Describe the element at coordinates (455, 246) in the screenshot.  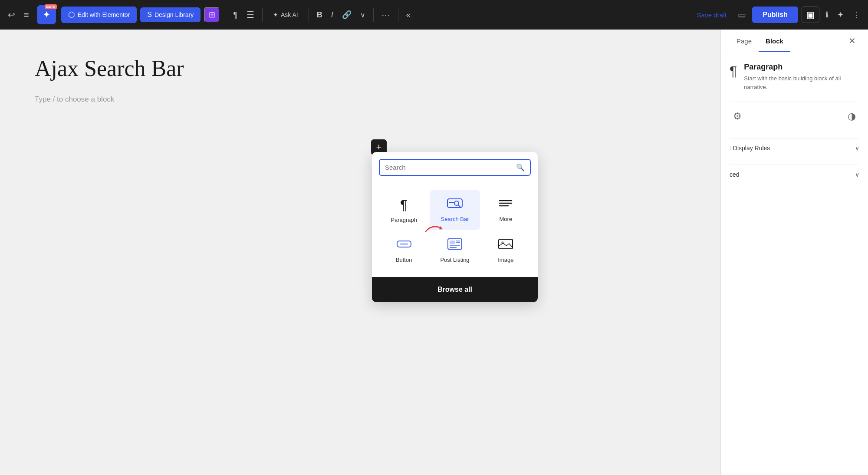
I see `post-listing-block-icon` at that location.